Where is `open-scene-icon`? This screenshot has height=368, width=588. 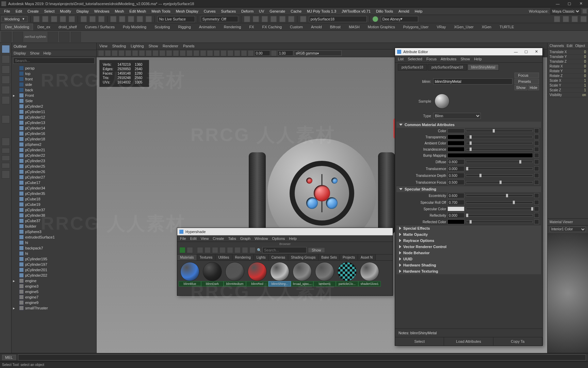
open-scene-icon is located at coordinates (45, 19).